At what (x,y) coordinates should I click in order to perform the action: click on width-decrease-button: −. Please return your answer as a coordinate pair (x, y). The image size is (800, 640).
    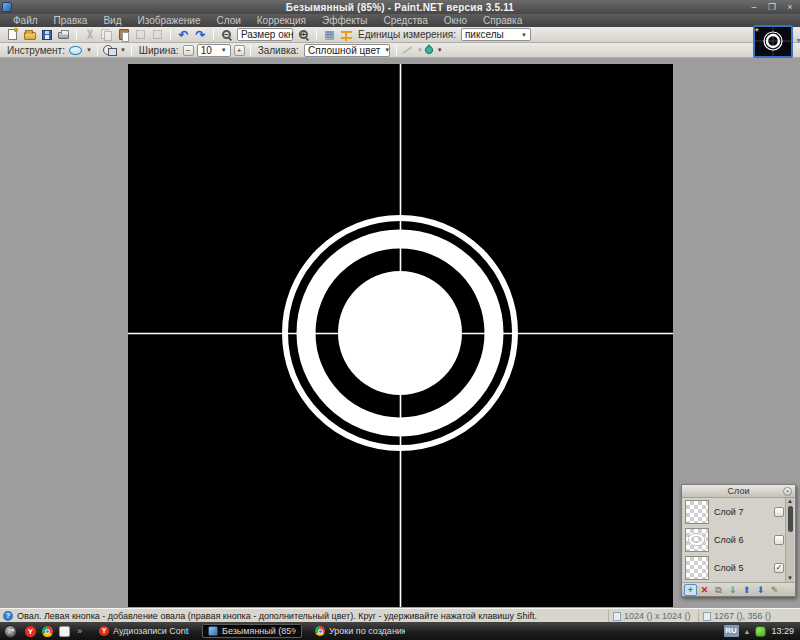
    Looking at the image, I should click on (188, 50).